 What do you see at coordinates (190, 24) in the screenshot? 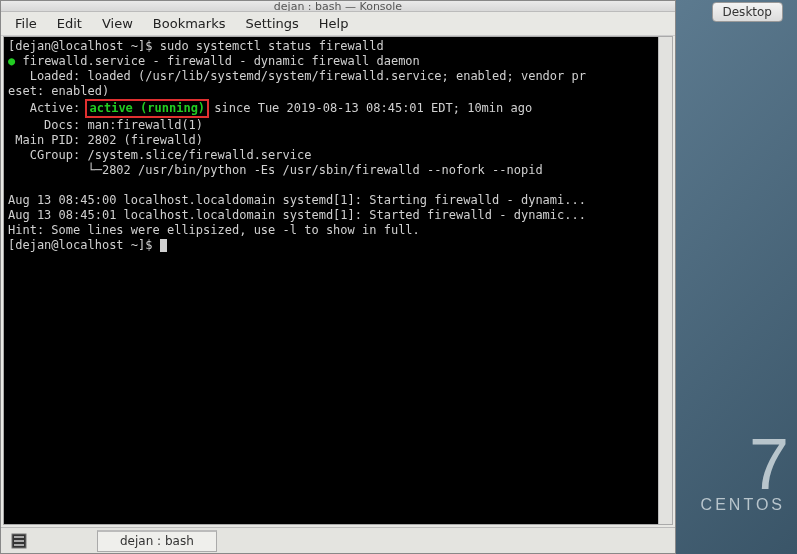
I see `menu-bookmarks: Bookmarks` at bounding box center [190, 24].